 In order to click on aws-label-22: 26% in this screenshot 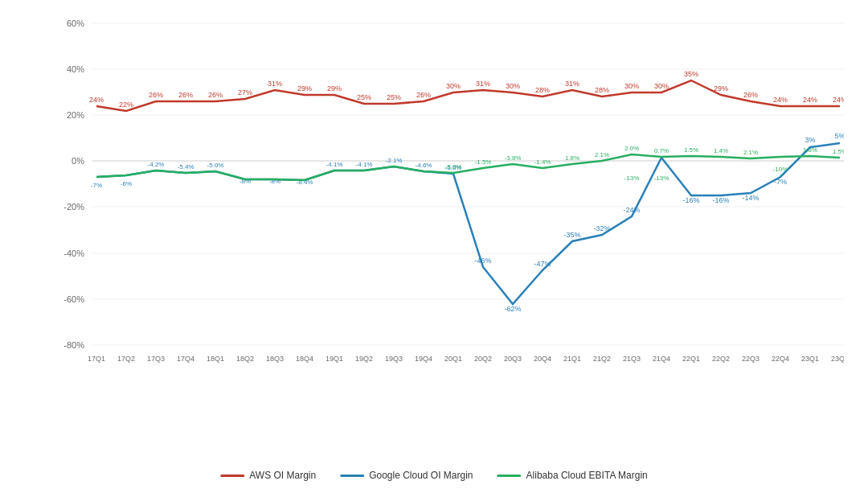, I will do `click(751, 95)`.